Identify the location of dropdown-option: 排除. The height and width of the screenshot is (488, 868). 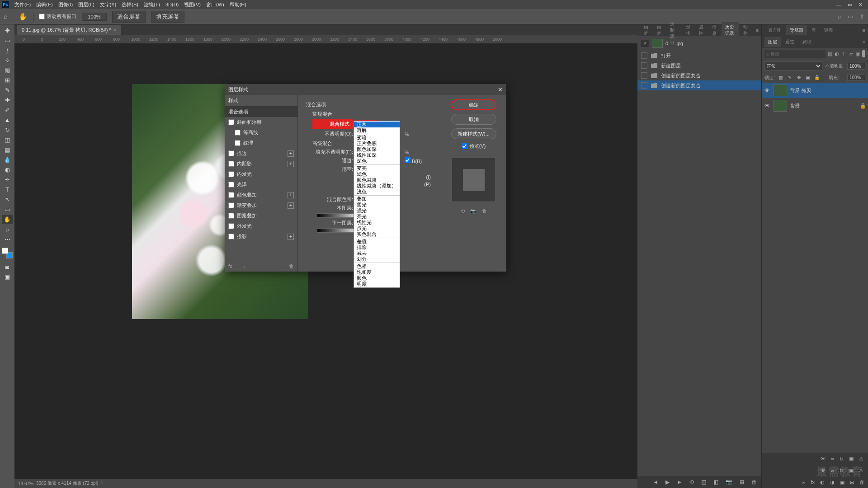
(377, 248).